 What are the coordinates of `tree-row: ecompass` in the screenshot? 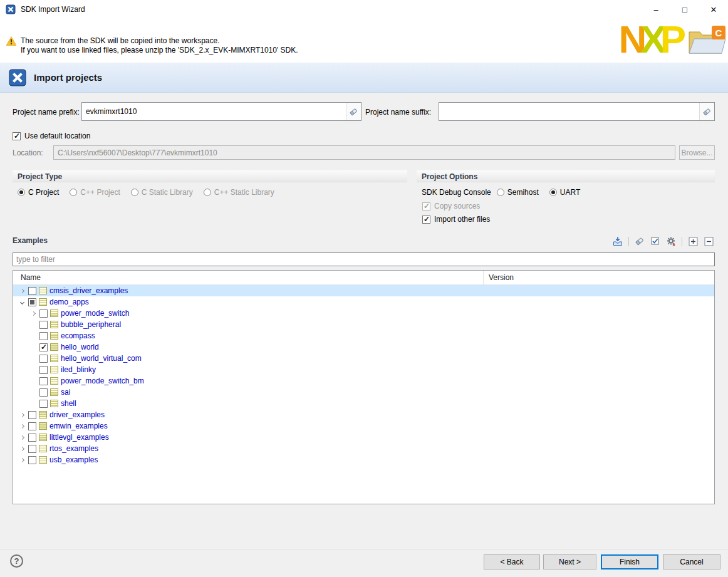 It's located at (363, 336).